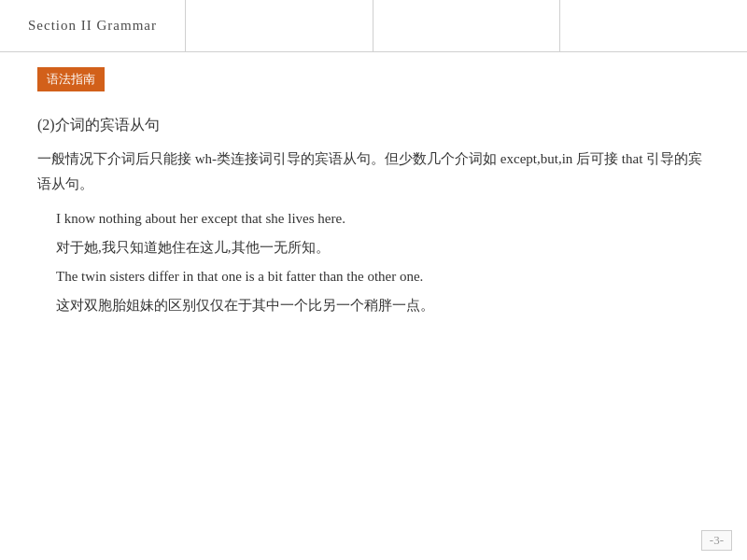 The image size is (747, 560). I want to click on example-2-zh: 这对双胞胎姐妹的区别仅仅在于其中一个比另一个稍胖一点。, so click(374, 306).